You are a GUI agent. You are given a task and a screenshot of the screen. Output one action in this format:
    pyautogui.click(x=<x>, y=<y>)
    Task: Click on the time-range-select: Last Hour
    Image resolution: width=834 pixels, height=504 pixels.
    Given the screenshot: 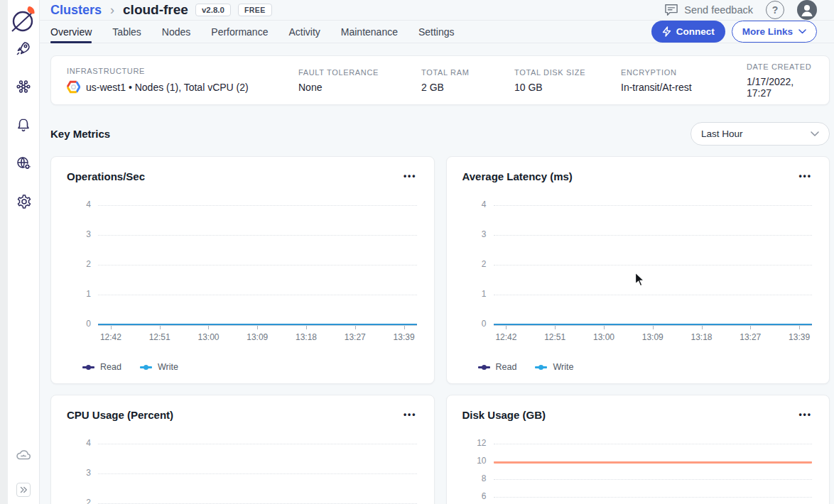 What is the action you would take?
    pyautogui.click(x=760, y=133)
    